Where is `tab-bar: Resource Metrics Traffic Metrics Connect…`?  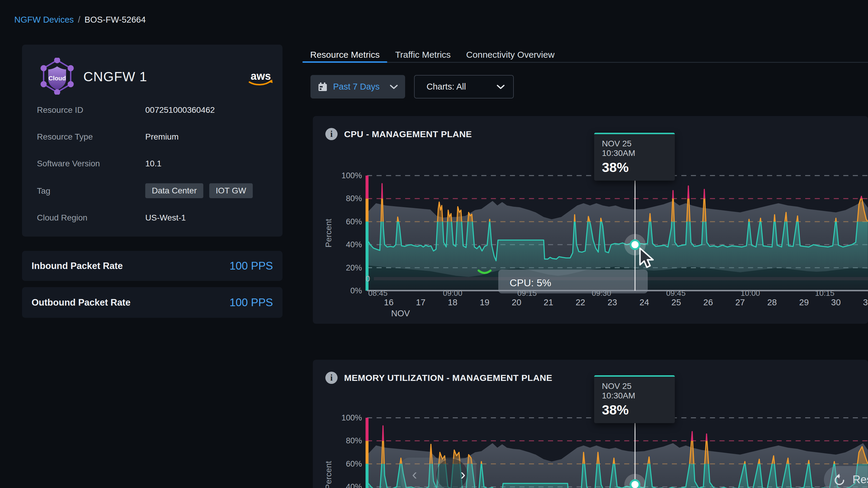
tab-bar: Resource Metrics Traffic Metrics Connect… is located at coordinates (433, 55).